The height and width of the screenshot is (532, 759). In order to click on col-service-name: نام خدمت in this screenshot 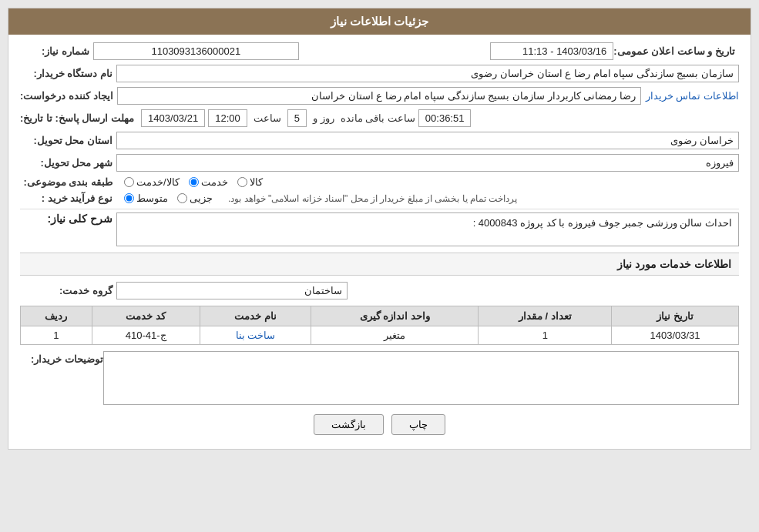, I will do `click(255, 316)`.